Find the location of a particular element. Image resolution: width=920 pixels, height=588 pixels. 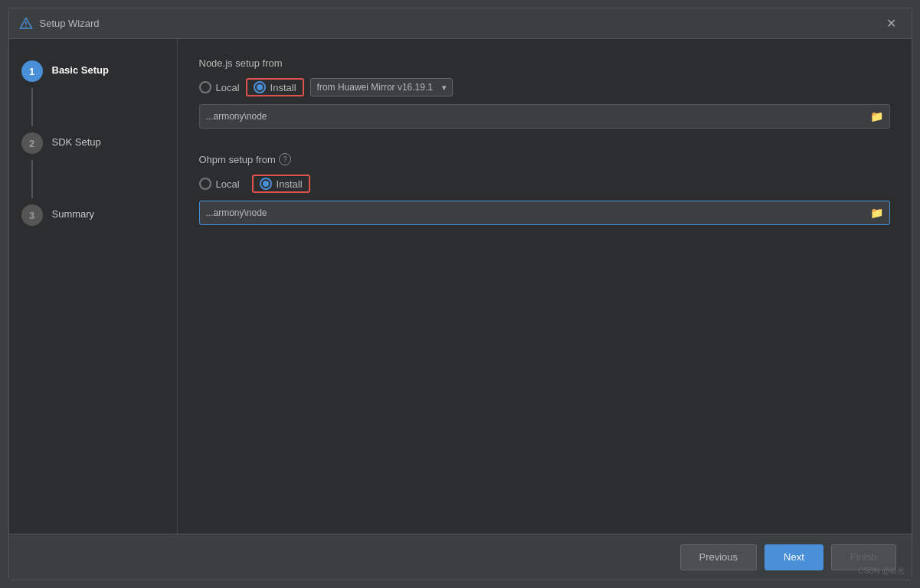

step-2-circle: 2 is located at coordinates (32, 143).